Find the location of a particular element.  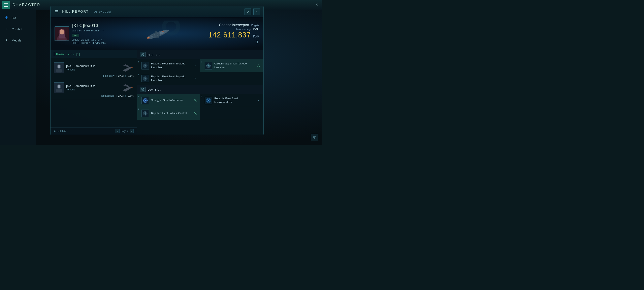

low-item-1-qty: 1 is located at coordinates (138, 97).